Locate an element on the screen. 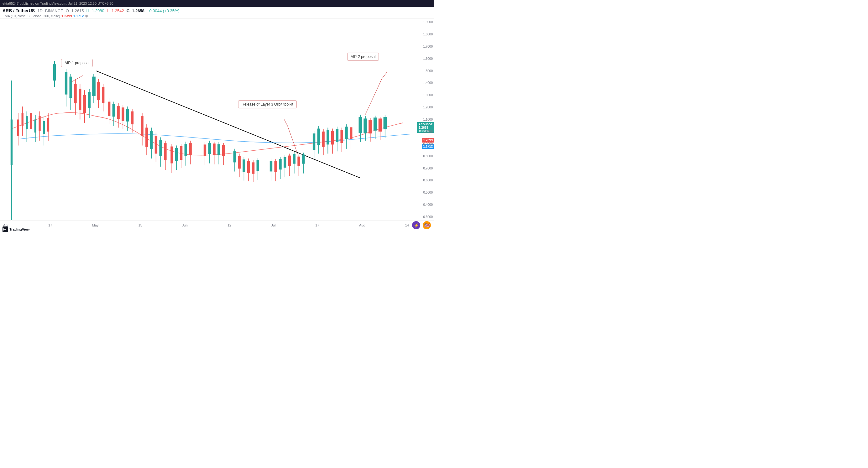 This screenshot has height=468, width=868. top-bar-text: ekta65247 published on TradingView.com, … is located at coordinates (58, 3).